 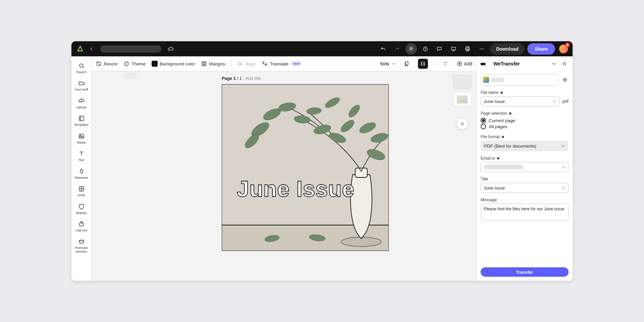 I want to click on sidebar-label: Grids, so click(x=81, y=195).